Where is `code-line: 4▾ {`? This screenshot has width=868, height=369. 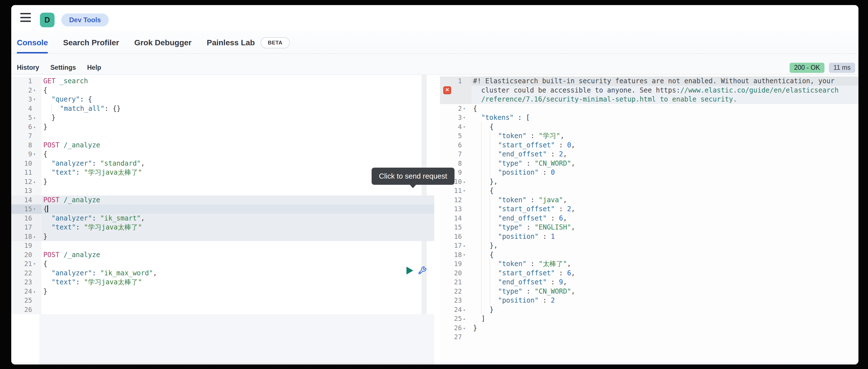 code-line: 4▾ { is located at coordinates (649, 127).